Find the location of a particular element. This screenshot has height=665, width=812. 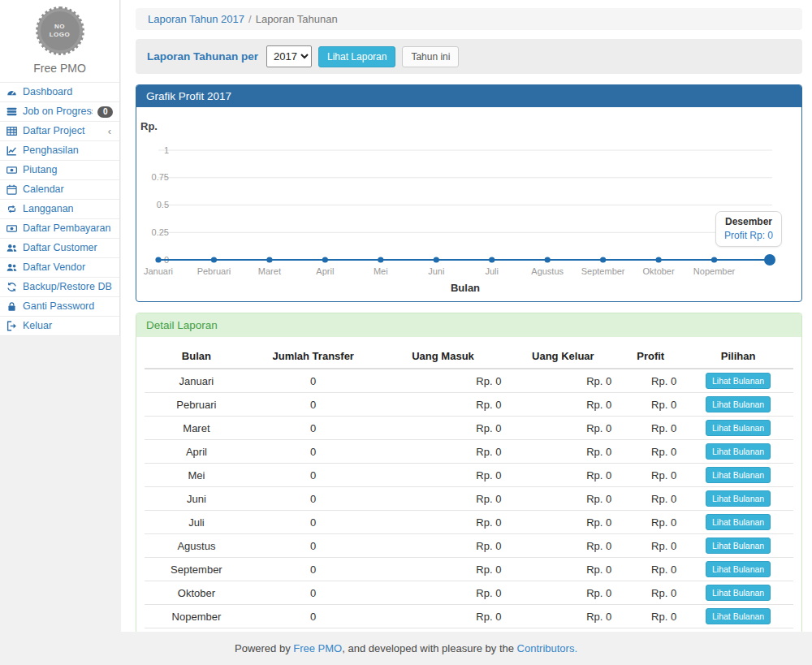

sidebar-item-backup-restore-db: Backup/Restore DB is located at coordinates (60, 287).